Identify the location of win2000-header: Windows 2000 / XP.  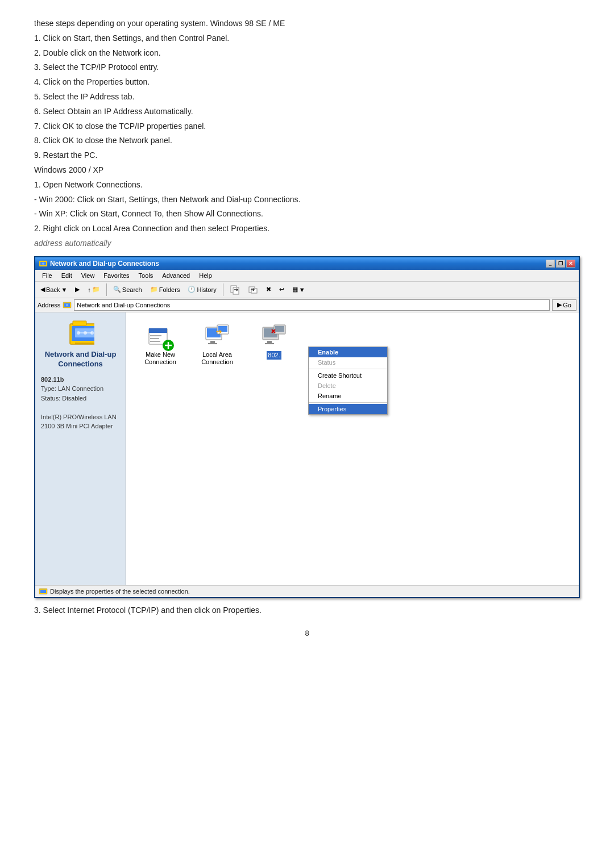
(307, 170).